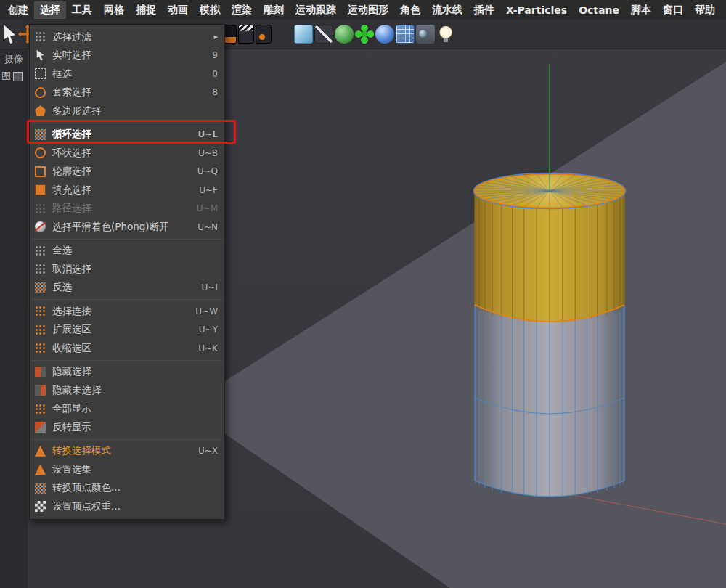 This screenshot has height=588, width=726. What do you see at coordinates (127, 56) in the screenshot?
I see `menu-item-live-selection: 实时选择9` at bounding box center [127, 56].